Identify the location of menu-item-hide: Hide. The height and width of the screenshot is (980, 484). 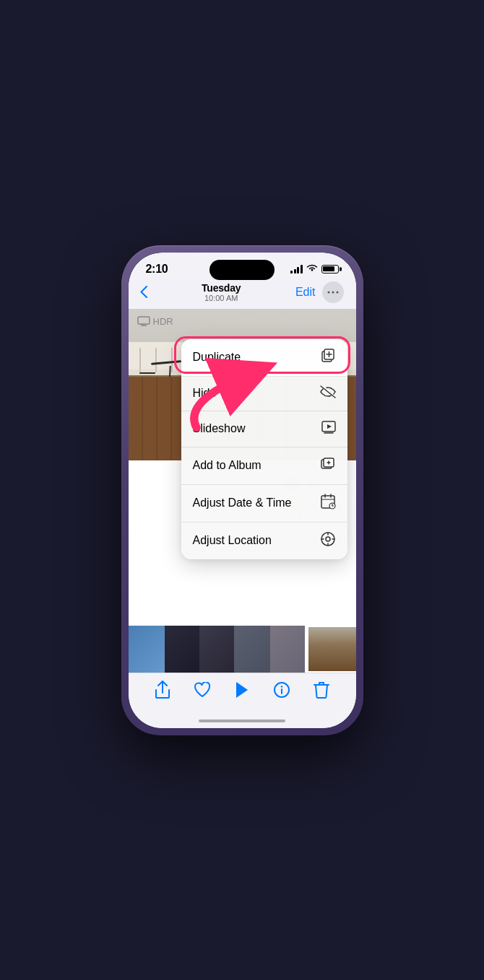
(264, 394).